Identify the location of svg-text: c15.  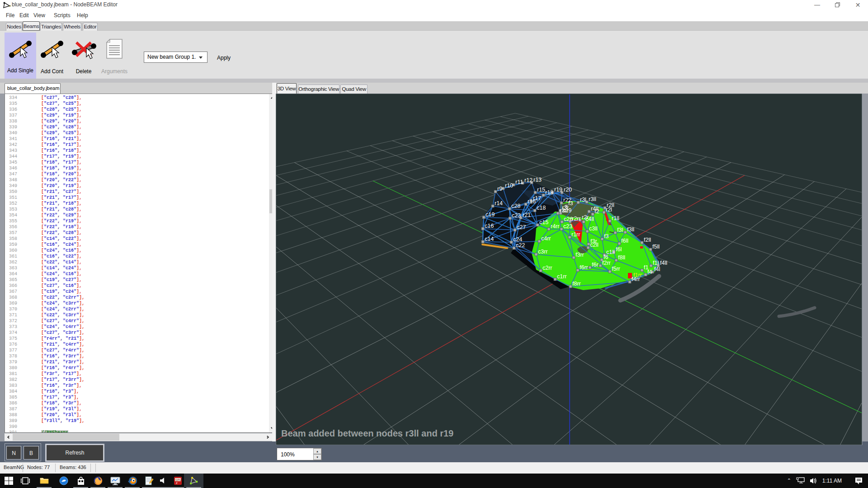
(544, 222).